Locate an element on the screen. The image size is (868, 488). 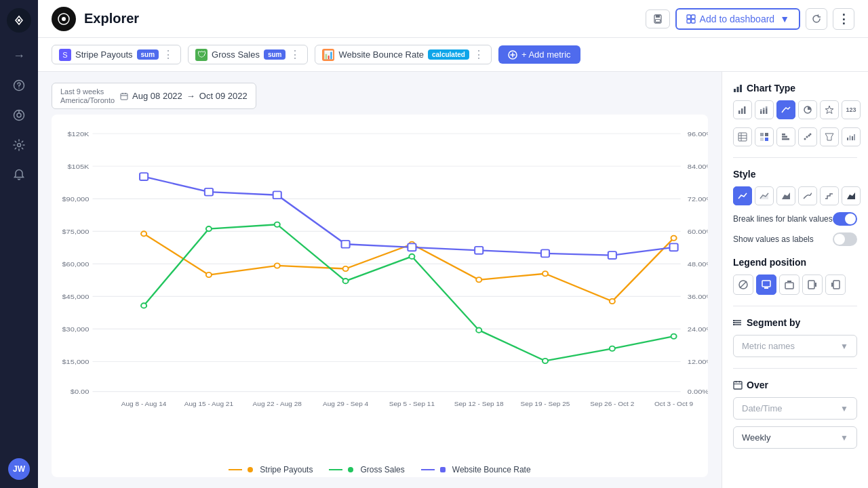
metric-bounce-rate: 📊 Website Bounce Rate calculated ⋮ is located at coordinates (403, 54).